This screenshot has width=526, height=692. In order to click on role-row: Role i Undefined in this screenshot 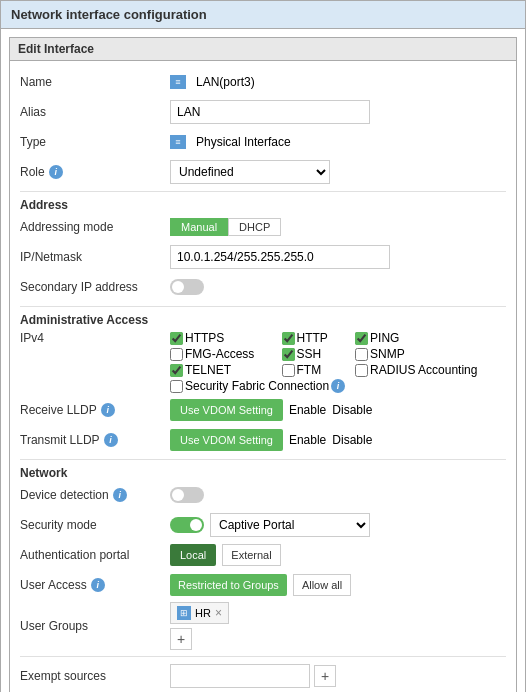, I will do `click(263, 172)`.